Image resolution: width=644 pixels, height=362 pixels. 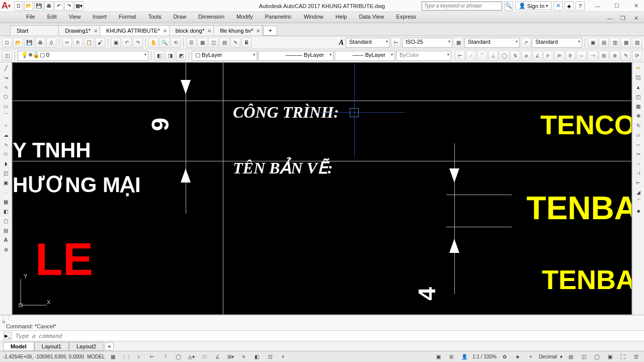 I want to click on search-icon: 🔍, so click(x=509, y=6).